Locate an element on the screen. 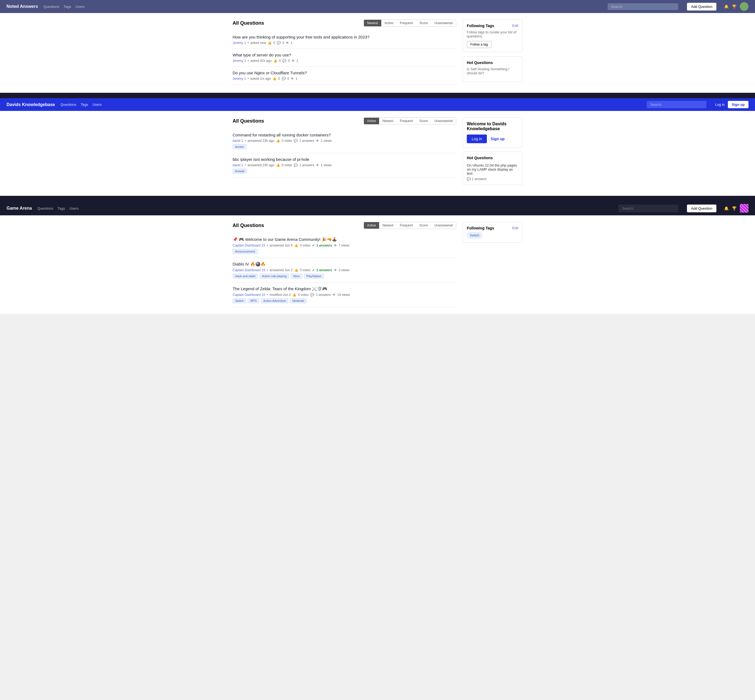  edit-tags-link-1: Edit is located at coordinates (515, 26).